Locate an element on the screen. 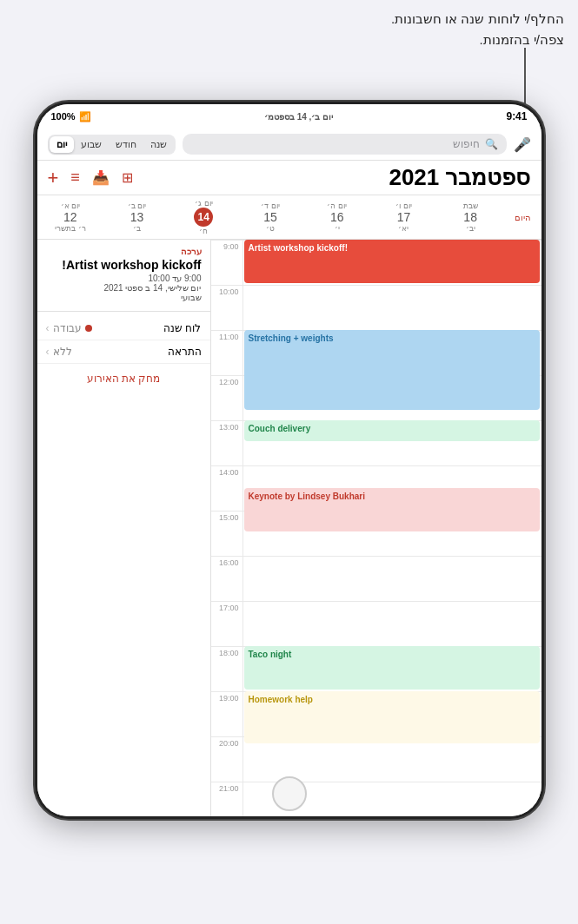 The height and width of the screenshot is (924, 578). grid-view-button: ⊞ is located at coordinates (127, 177).